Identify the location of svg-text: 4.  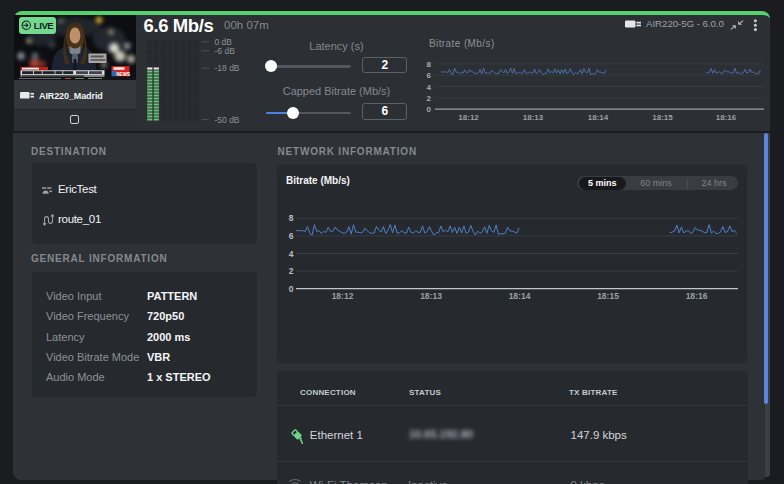
(292, 254).